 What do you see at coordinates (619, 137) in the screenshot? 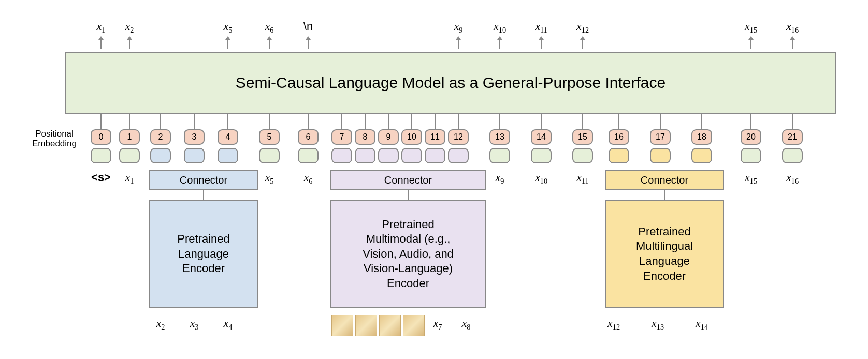
I see `positional-embedding-pill: 16` at bounding box center [619, 137].